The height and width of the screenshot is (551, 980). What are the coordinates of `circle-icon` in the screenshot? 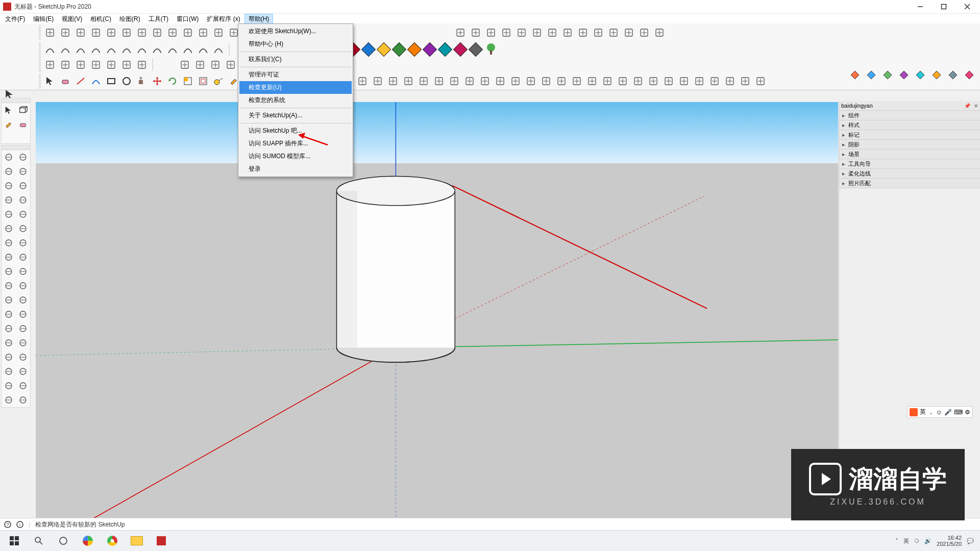 It's located at (111, 49).